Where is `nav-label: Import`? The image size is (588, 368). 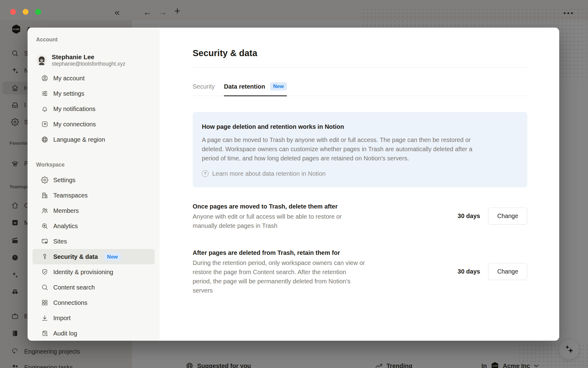
nav-label: Import is located at coordinates (62, 318).